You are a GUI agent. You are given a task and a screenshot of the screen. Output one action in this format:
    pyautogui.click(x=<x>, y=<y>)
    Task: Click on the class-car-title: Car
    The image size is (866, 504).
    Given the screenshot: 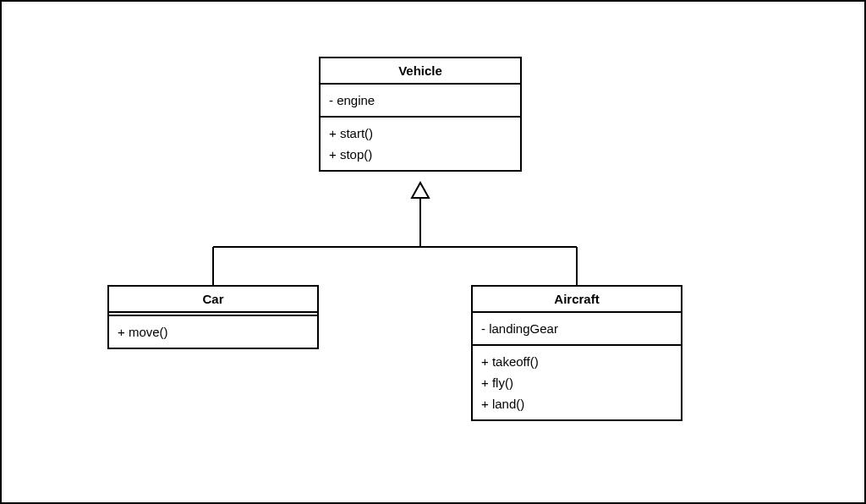 What is the action you would take?
    pyautogui.click(x=213, y=299)
    